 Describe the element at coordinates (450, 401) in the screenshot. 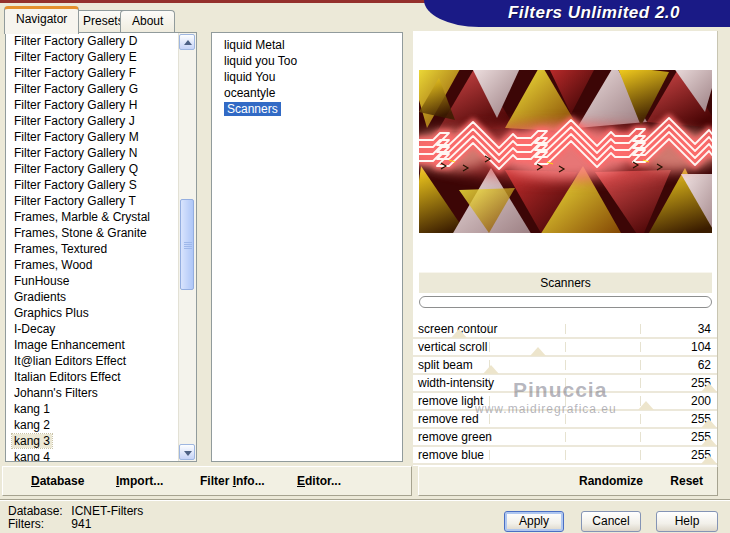

I see `slider-label: remove light` at that location.